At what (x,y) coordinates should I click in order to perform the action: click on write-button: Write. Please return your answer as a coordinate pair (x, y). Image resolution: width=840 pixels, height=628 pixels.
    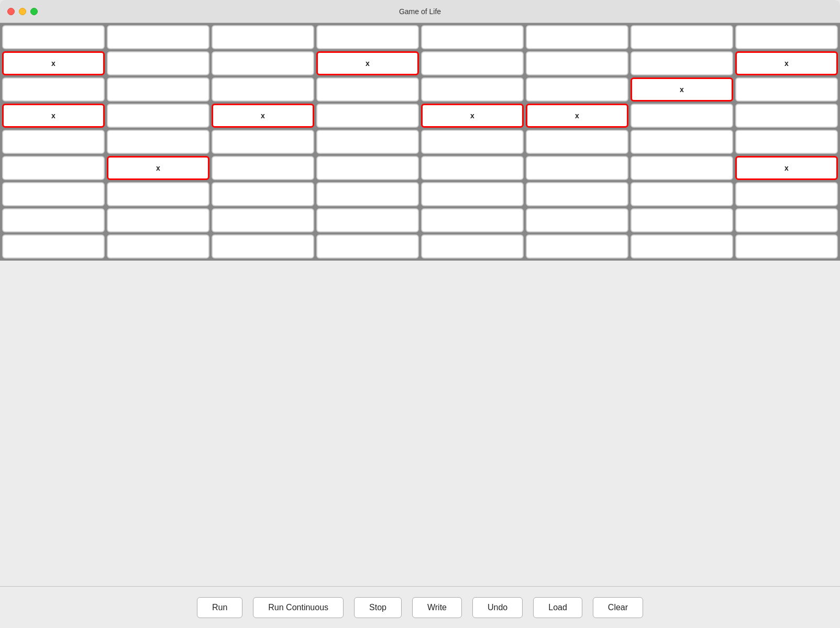
    Looking at the image, I should click on (437, 608).